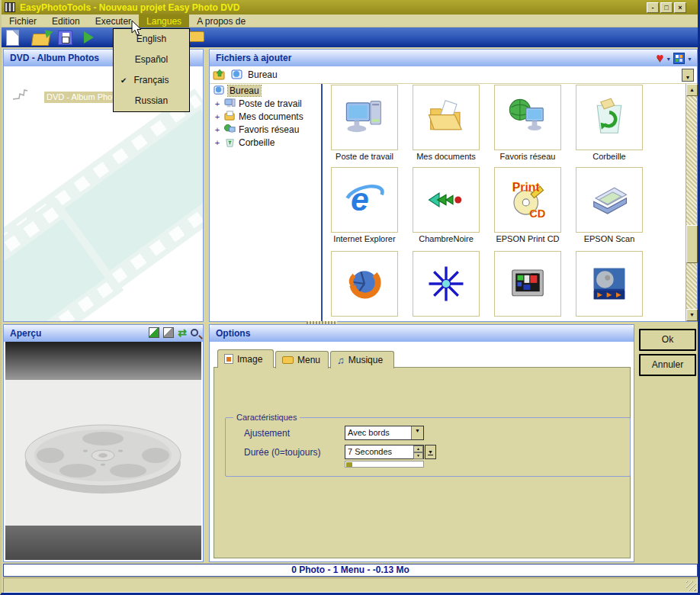  I want to click on menu-langues: Langues, so click(164, 21).